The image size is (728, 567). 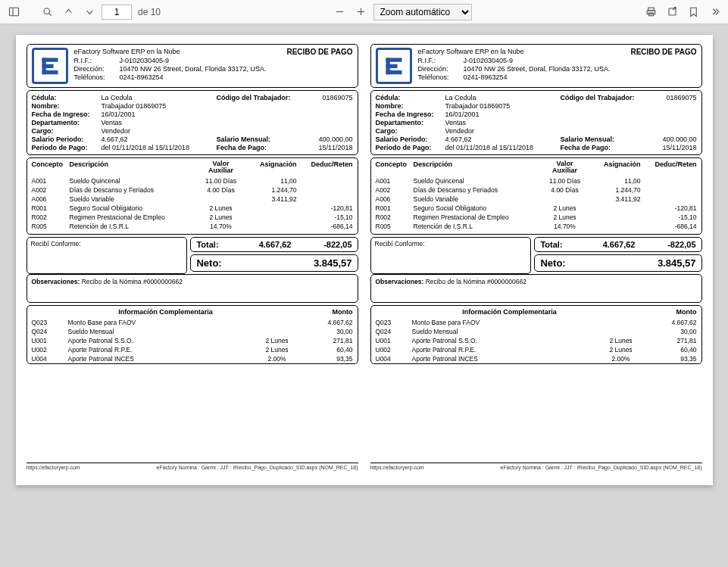 I want to click on tools-icon, so click(x=714, y=12).